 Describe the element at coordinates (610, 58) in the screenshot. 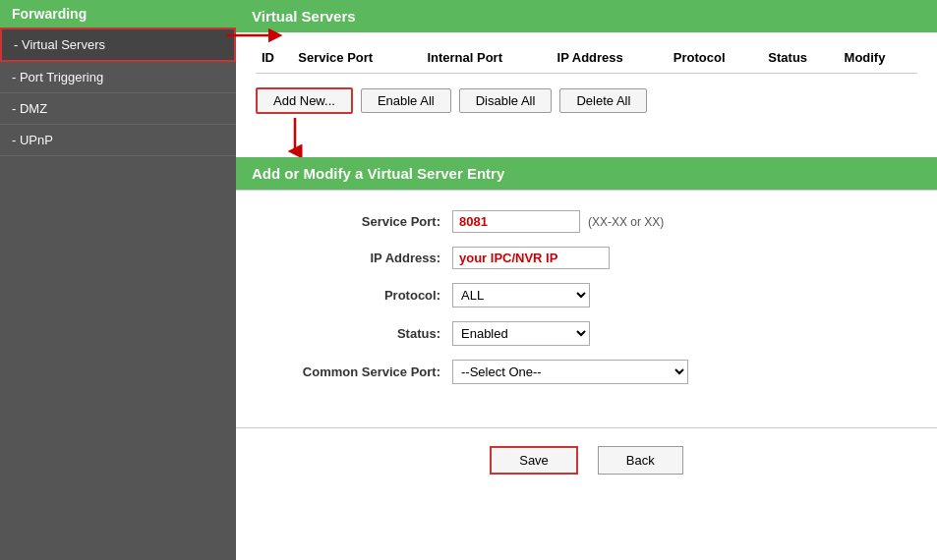

I see `col-ip-address: IP Address` at that location.